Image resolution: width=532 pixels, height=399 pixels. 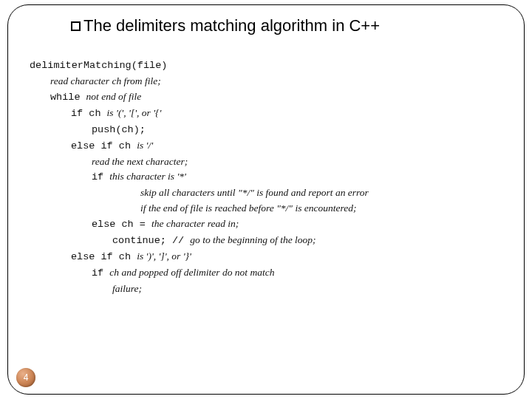 I want to click on code-text: if ch, so click(x=89, y=114).